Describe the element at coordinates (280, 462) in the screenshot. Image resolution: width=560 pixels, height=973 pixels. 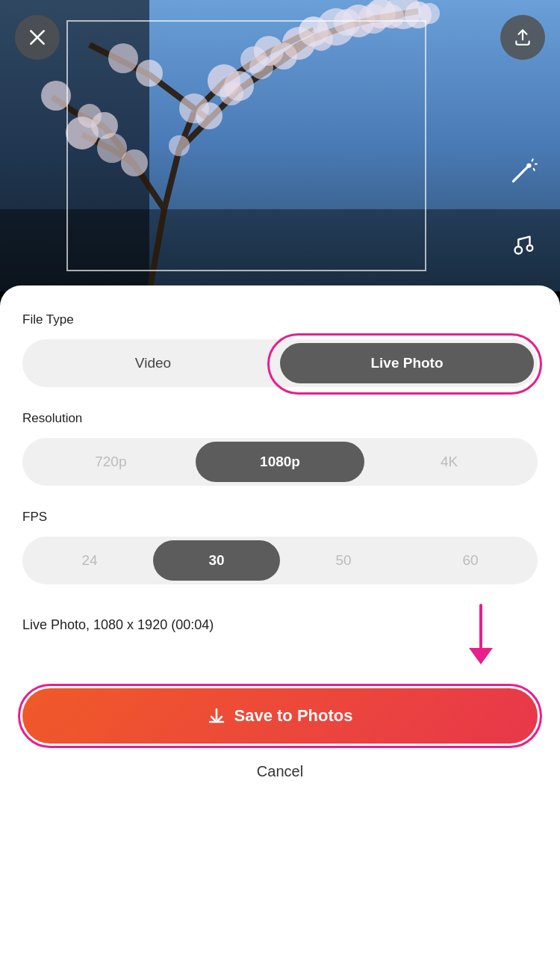
I see `resolution-segment: 720p 1080p 4K` at that location.